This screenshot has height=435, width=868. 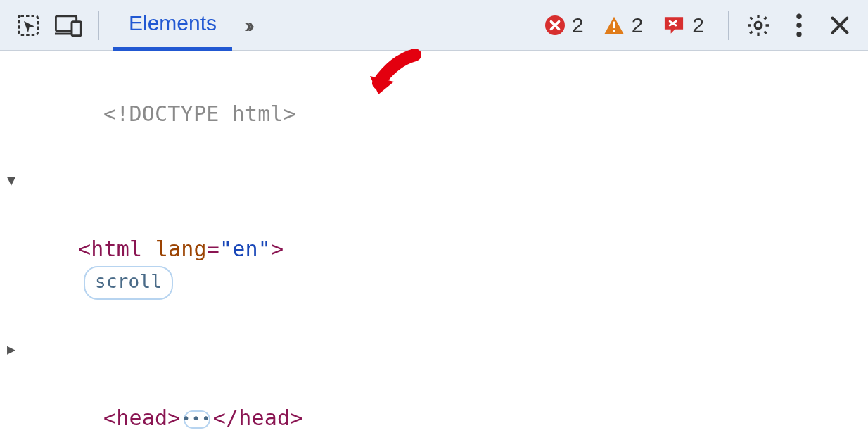 I want to click on error-count: 2, so click(x=578, y=25).